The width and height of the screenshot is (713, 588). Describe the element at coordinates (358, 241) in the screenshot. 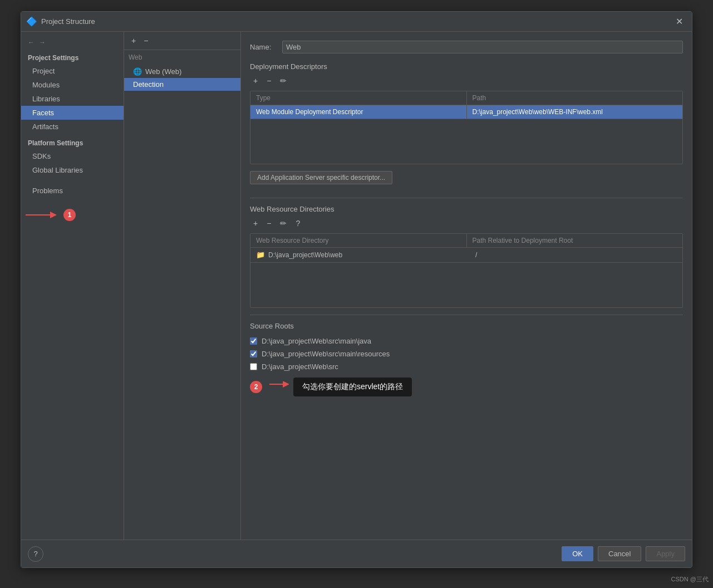

I see `wrd-col-dir: Web Resource Directory` at that location.